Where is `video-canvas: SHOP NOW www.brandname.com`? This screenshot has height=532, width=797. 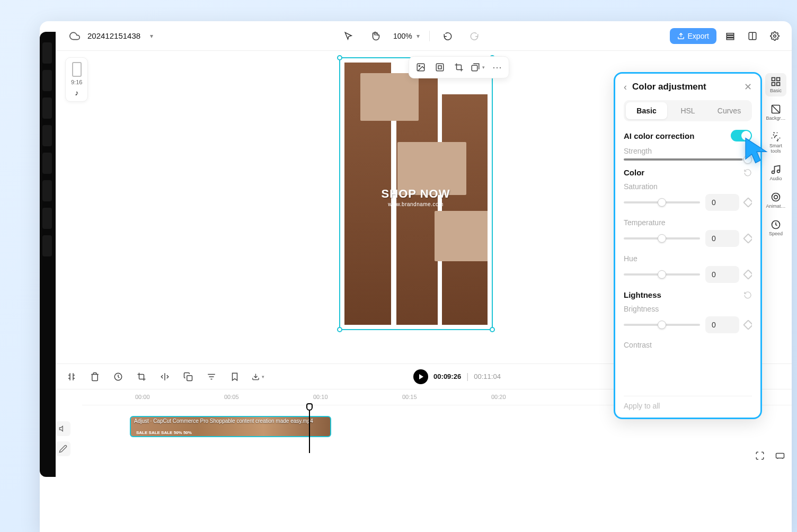
video-canvas: SHOP NOW www.brandname.com is located at coordinates (416, 194).